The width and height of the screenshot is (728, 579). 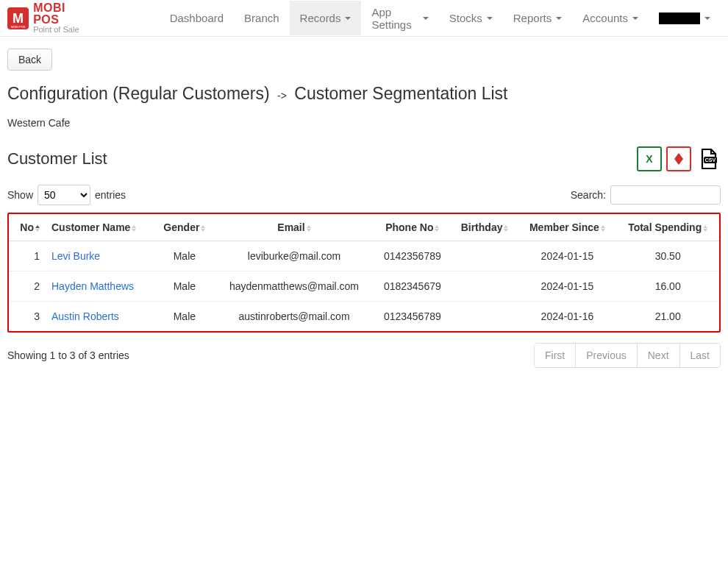 What do you see at coordinates (21, 195) in the screenshot?
I see `show-label: Show` at bounding box center [21, 195].